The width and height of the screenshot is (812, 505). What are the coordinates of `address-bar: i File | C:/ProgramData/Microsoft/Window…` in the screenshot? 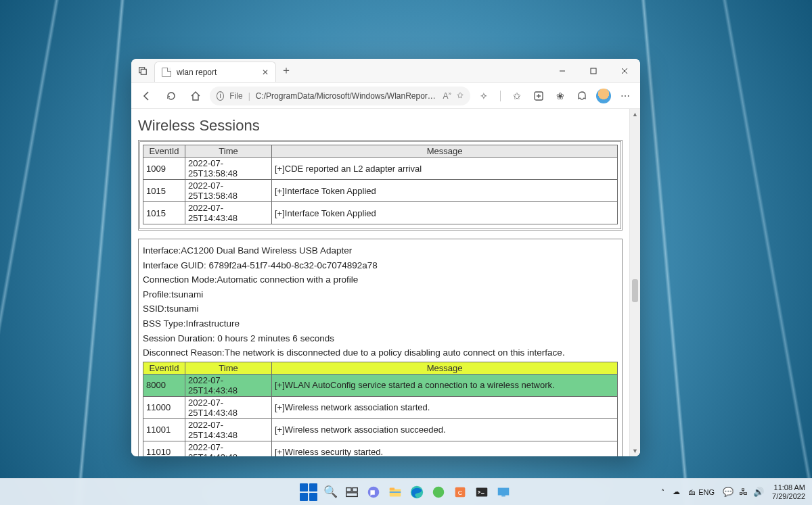 It's located at (340, 96).